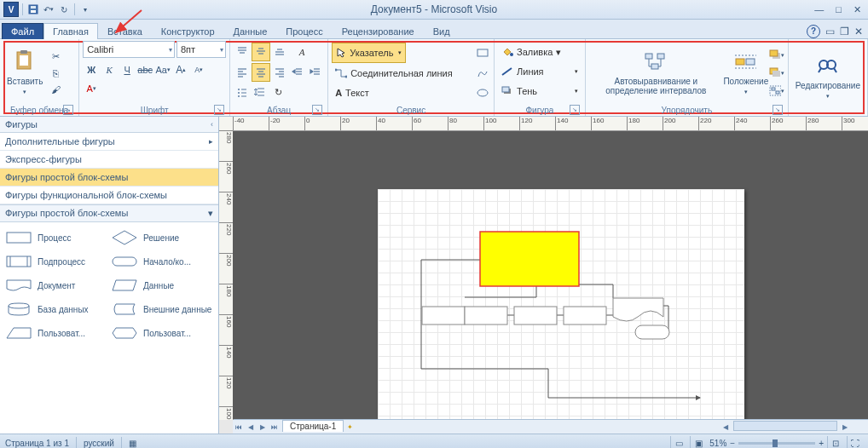  What do you see at coordinates (718, 443) in the screenshot?
I see `zoom-level: 51%` at bounding box center [718, 443].